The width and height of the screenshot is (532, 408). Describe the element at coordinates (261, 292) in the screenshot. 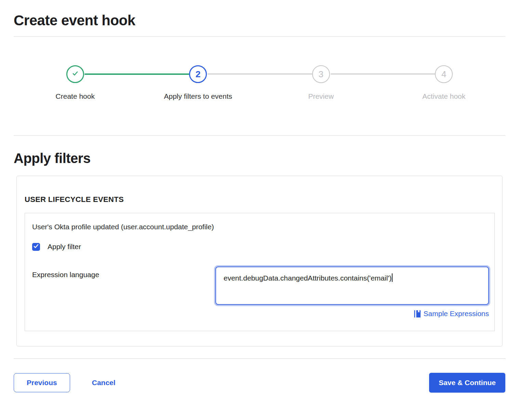

I see `expression-row: Expression language event.debugData.chan…` at that location.